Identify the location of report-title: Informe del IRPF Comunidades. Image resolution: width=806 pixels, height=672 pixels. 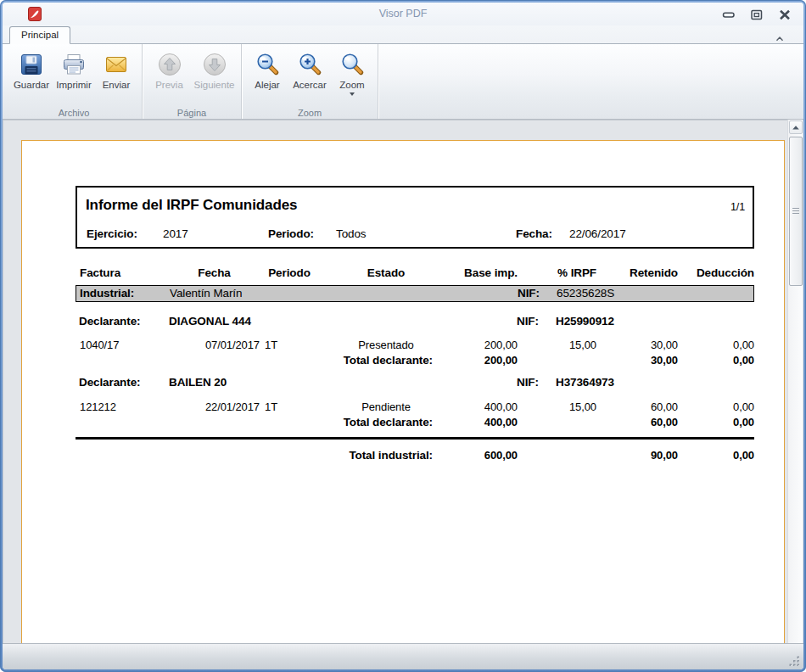
(192, 205).